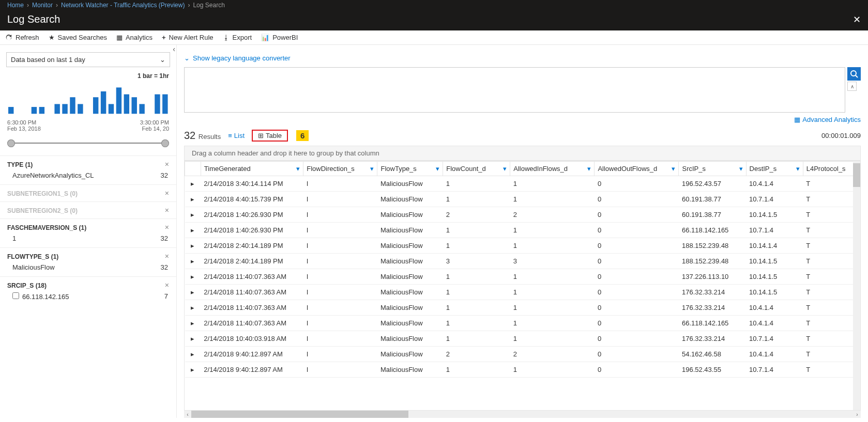 The height and width of the screenshot is (422, 868). Describe the element at coordinates (552, 169) in the screenshot. I see `column-AllowedInFlows_d: AllowedInFlows_d▾` at that location.